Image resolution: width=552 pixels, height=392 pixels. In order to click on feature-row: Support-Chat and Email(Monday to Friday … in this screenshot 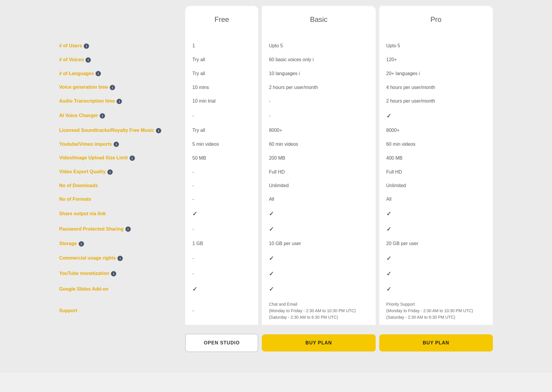, I will do `click(276, 311)`.